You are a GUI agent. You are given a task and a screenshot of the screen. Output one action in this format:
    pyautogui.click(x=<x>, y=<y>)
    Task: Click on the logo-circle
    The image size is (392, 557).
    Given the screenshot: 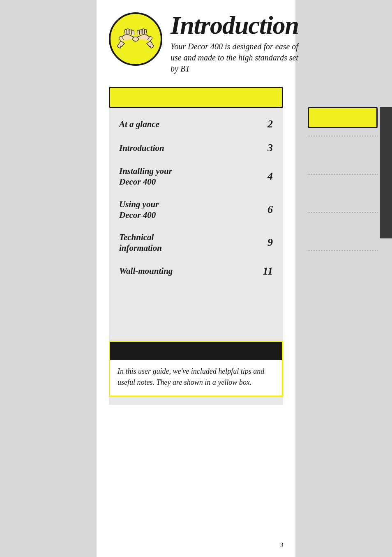 What is the action you would take?
    pyautogui.click(x=136, y=39)
    